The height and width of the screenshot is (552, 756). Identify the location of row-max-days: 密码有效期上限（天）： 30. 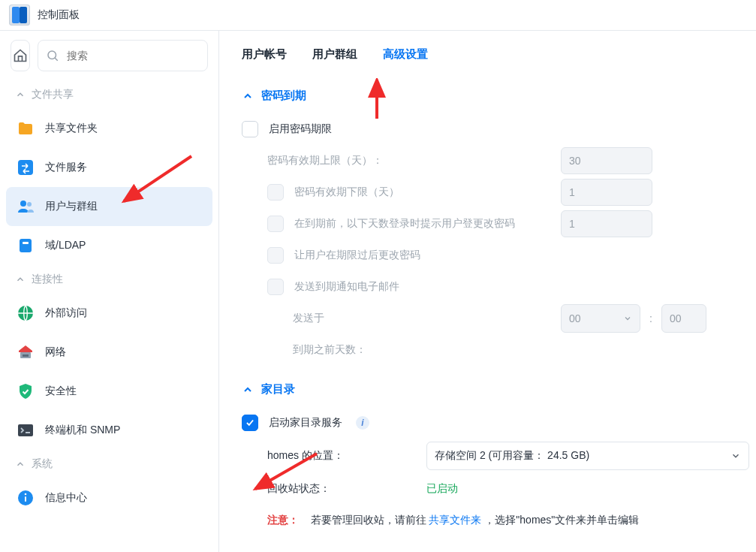
(488, 161).